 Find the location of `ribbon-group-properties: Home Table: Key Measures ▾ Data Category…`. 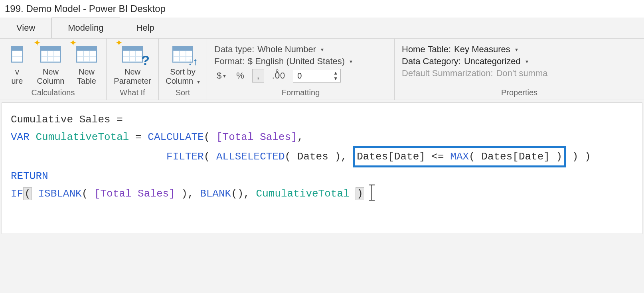

ribbon-group-properties: Home Table: Key Measures ▾ Data Category… is located at coordinates (520, 69).